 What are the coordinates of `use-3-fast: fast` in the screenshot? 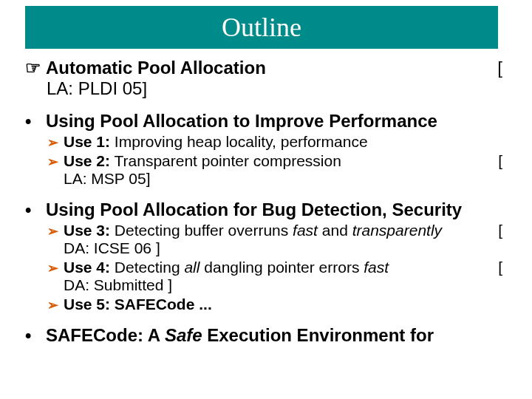 It's located at (305, 231).